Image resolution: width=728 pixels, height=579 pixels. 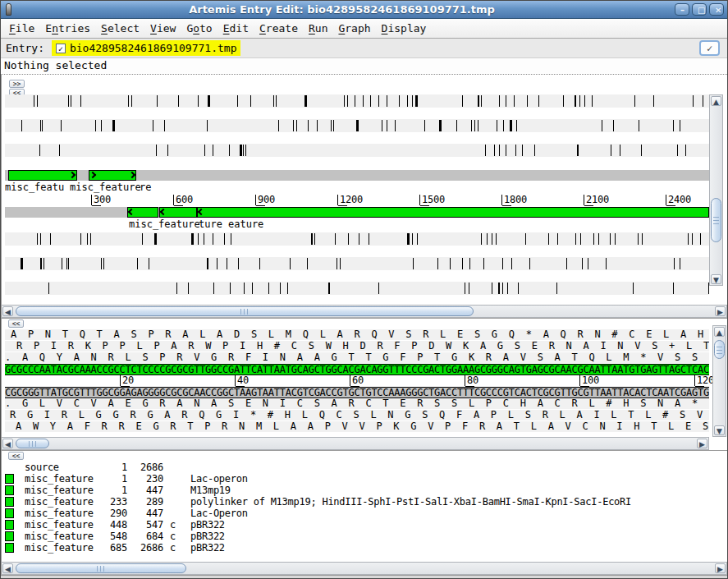 I want to click on menu-graph: Graph, so click(x=355, y=28).